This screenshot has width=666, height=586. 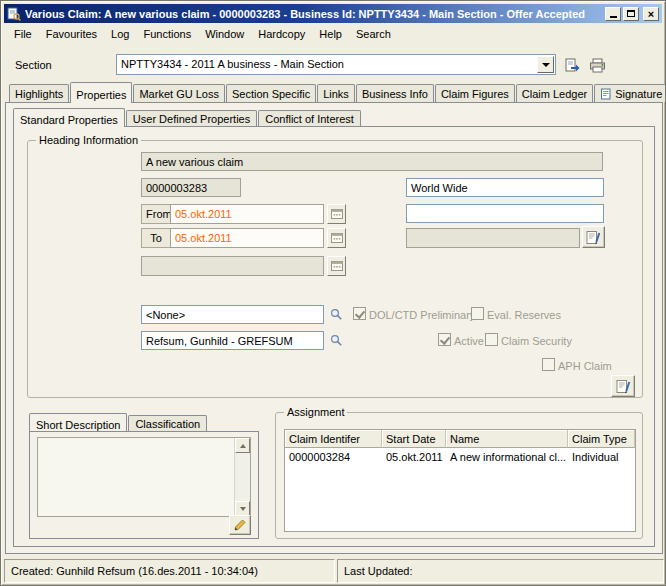 What do you see at coordinates (478, 314) in the screenshot?
I see `eval-reserves-checkbox` at bounding box center [478, 314].